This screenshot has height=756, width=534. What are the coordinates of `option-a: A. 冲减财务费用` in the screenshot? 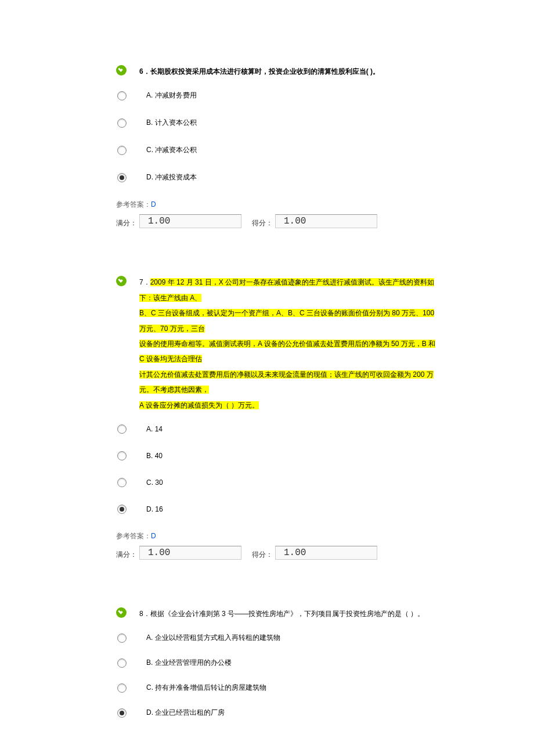 It's located at (279, 95).